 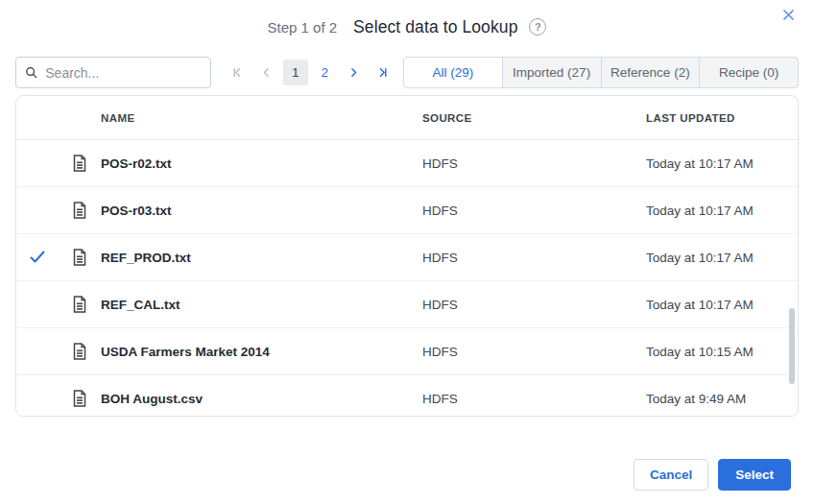 What do you see at coordinates (37, 257) in the screenshot?
I see `check-icon` at bounding box center [37, 257].